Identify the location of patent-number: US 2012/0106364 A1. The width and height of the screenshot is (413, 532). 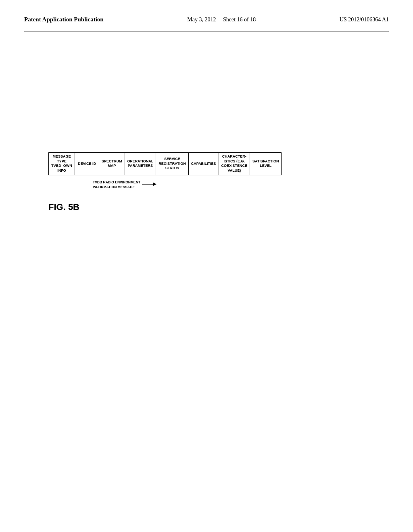
(364, 20).